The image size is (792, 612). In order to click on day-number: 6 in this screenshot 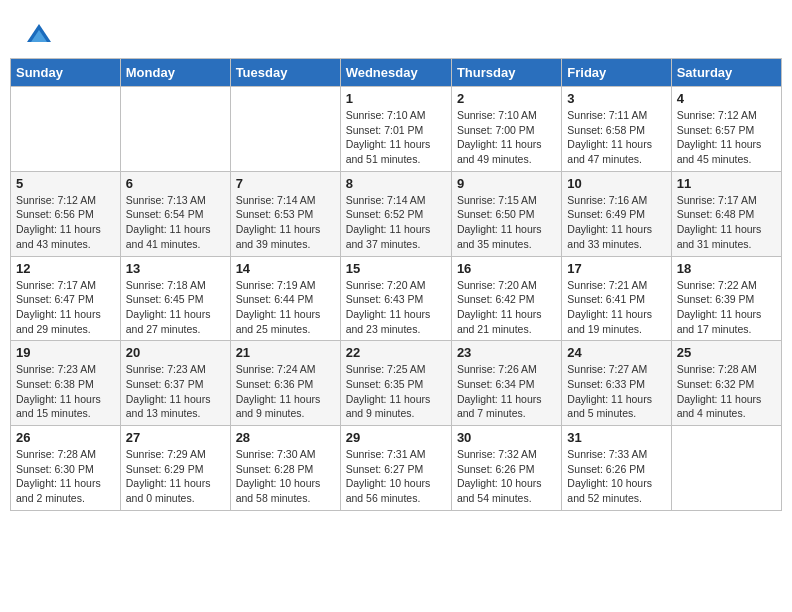, I will do `click(176, 184)`.